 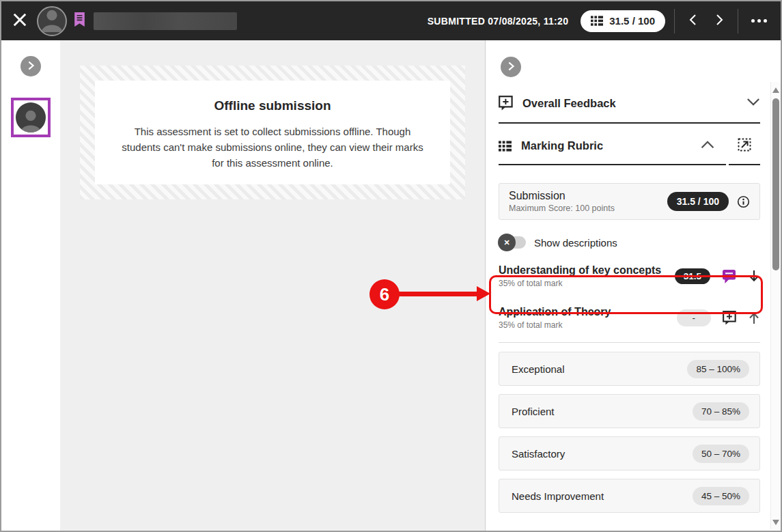 I want to click on submission-thumbnail, so click(x=31, y=117).